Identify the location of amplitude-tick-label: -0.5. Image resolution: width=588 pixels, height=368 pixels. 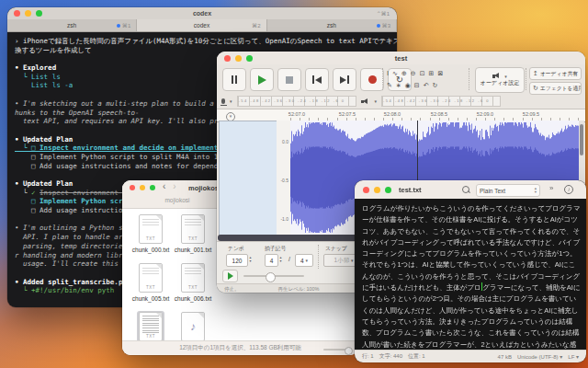
(285, 180).